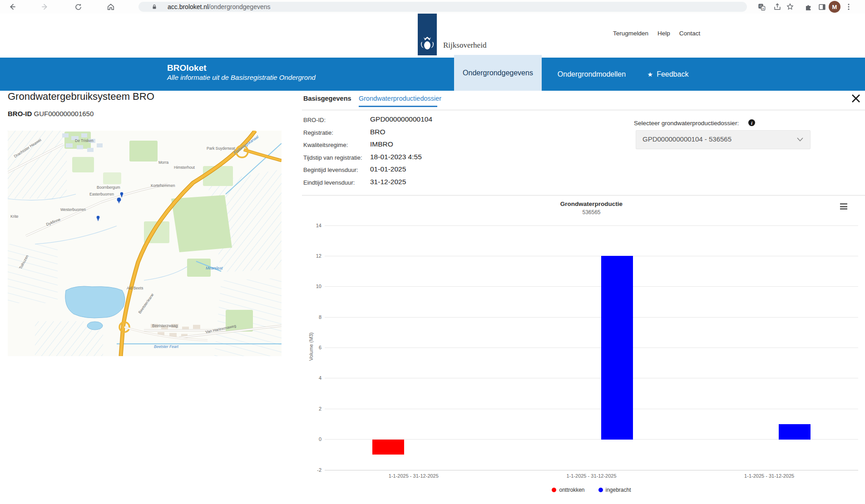 This screenshot has width=865, height=504. What do you see at coordinates (311, 347) in the screenshot?
I see `chart-ytick-label: 6` at bounding box center [311, 347].